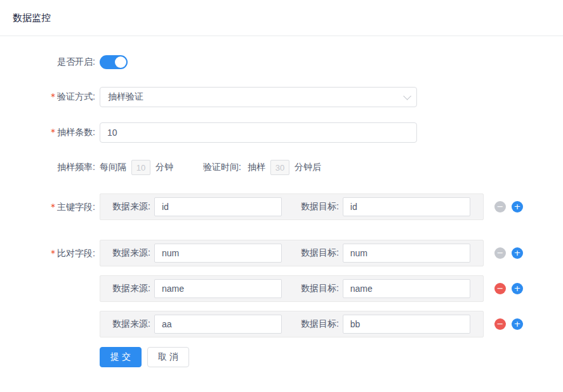 This screenshot has height=392, width=563. Describe the element at coordinates (168, 357) in the screenshot. I see `cancel-button: 取 消` at that location.